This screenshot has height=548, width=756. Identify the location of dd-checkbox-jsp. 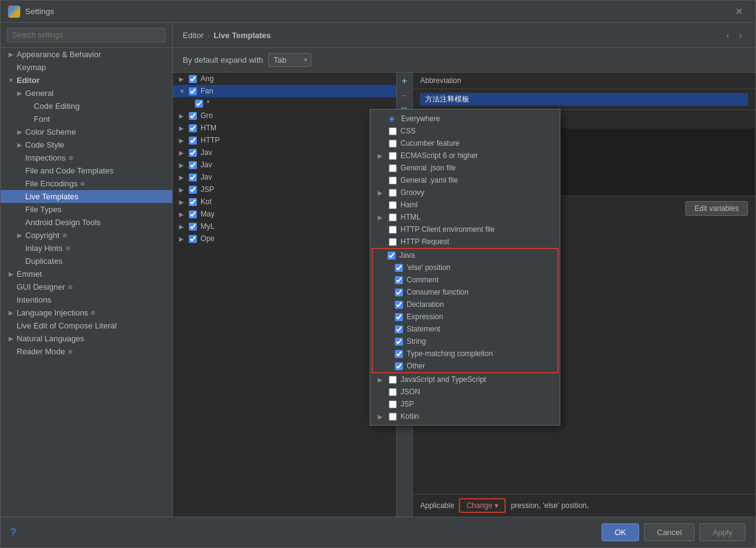
(392, 405).